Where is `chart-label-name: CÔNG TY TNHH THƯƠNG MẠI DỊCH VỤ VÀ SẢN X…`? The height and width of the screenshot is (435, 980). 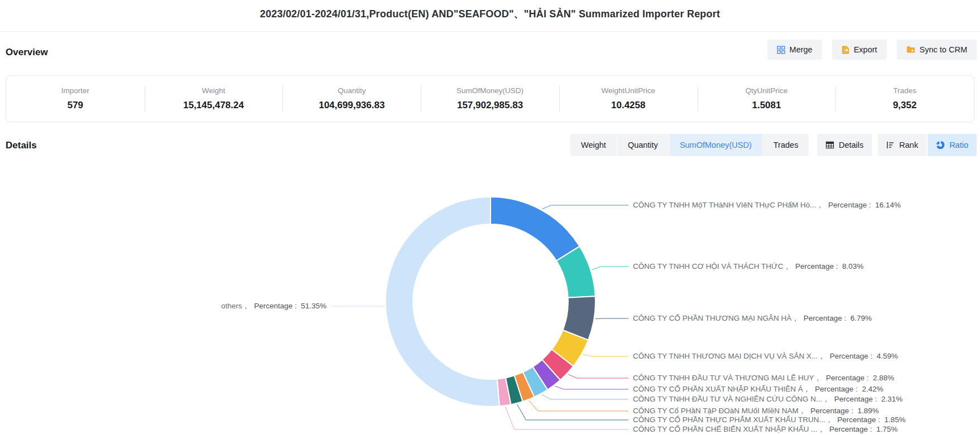 chart-label-name: CÔNG TY TNHH THƯƠNG MẠI DỊCH VỤ VÀ SẢN X… is located at coordinates (729, 356).